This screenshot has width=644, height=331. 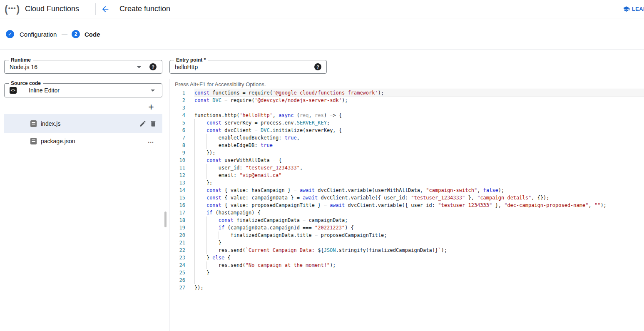 I want to click on runtime-value: Node.js 16, so click(x=23, y=67).